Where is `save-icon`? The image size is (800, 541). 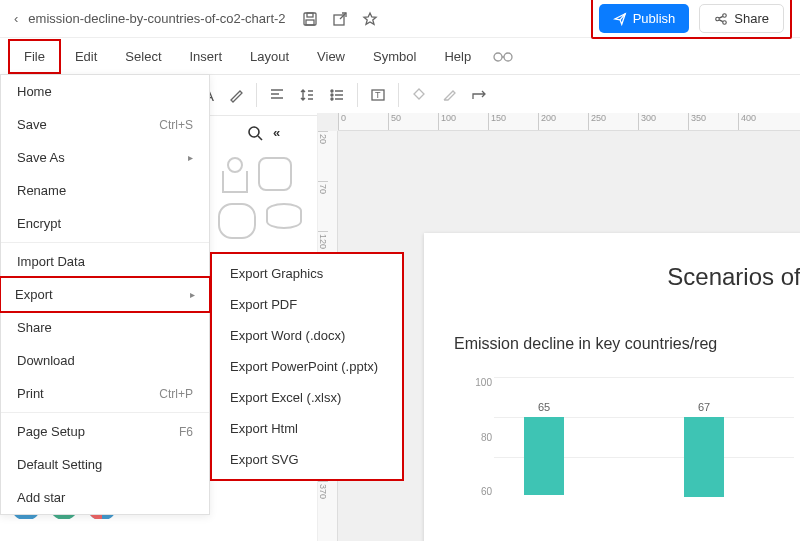 save-icon is located at coordinates (310, 19).